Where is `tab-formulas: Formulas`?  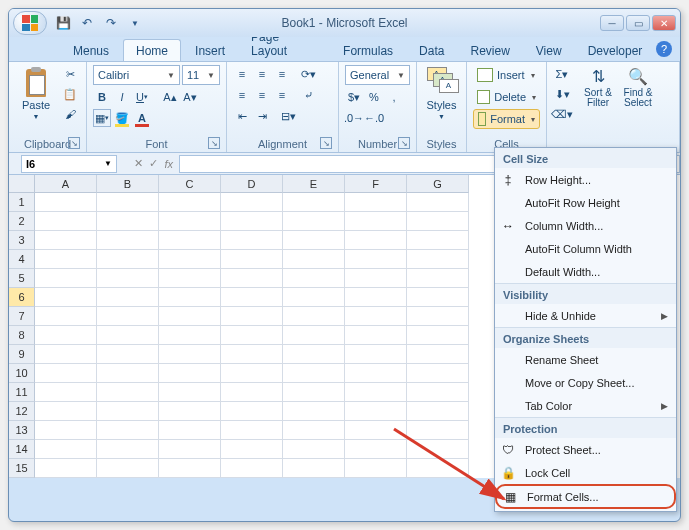
tab-formulas: Formulas is located at coordinates (368, 50).